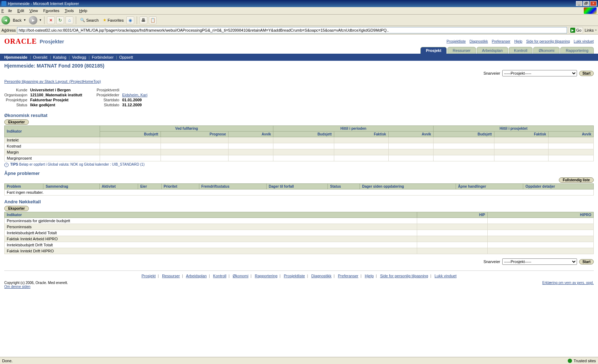  I want to click on forward-button: ►, so click(33, 20).